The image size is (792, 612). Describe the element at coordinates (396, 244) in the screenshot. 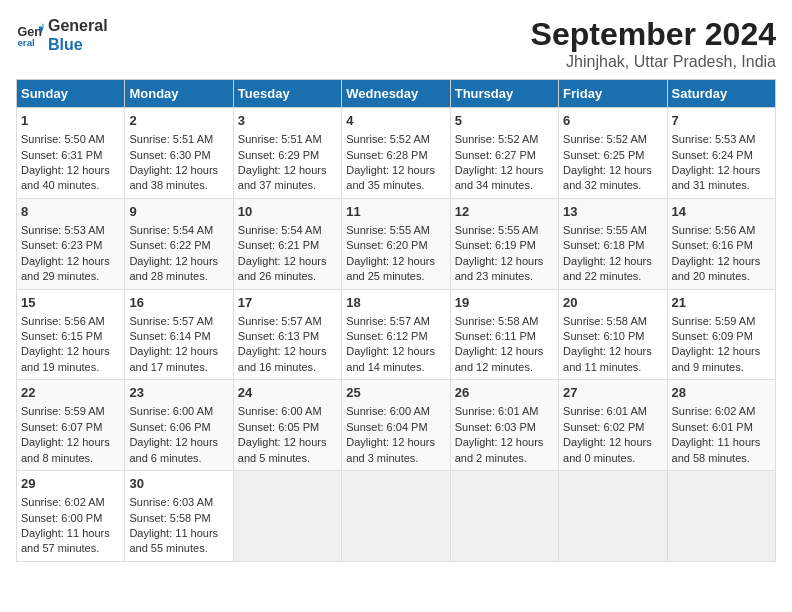

I see `week-row-2: 8Sunrise: 5:53 AMSunset: 6:23 PMDaylight…` at that location.